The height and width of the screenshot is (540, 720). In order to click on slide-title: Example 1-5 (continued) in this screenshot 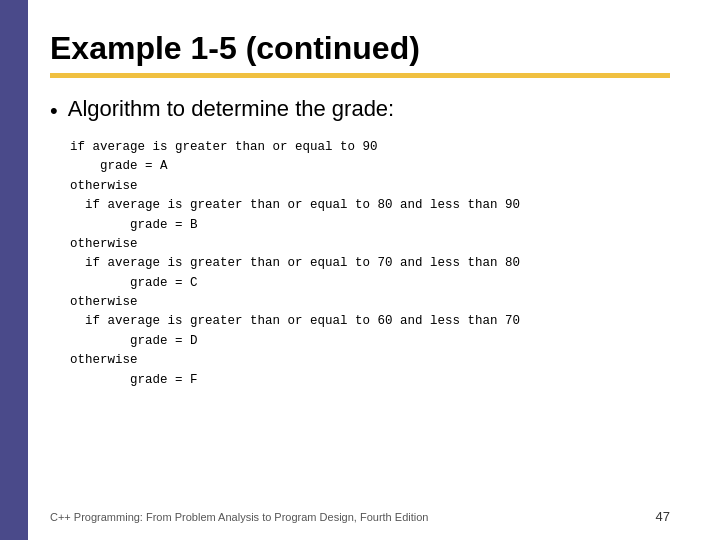, I will do `click(360, 48)`.